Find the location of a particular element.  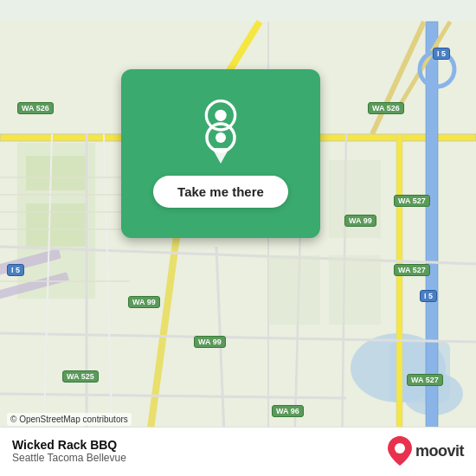

place-location: Seattle Tacoma Bellevue is located at coordinates (69, 458).